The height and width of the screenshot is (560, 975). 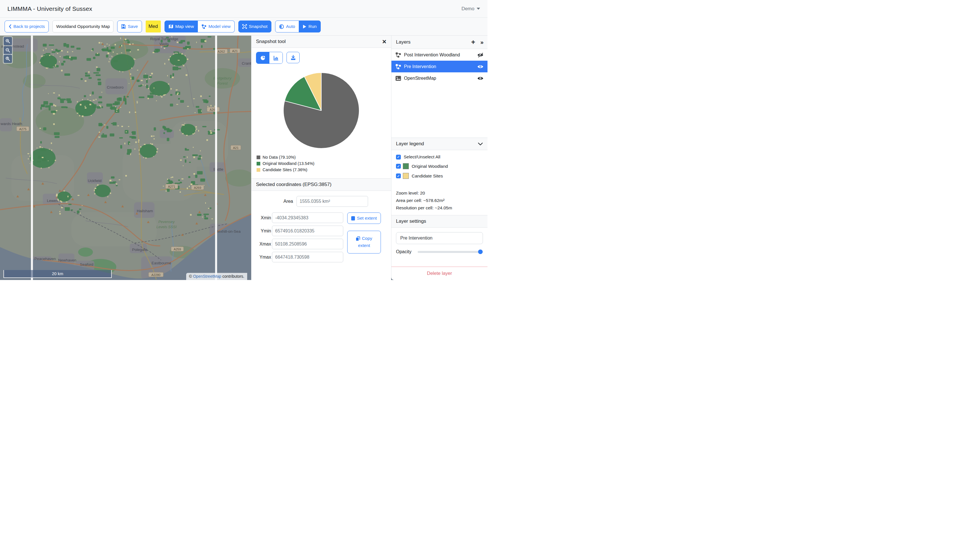 What do you see at coordinates (164, 39) in the screenshot?
I see `map-town-label: Royal Tunbridge` at bounding box center [164, 39].